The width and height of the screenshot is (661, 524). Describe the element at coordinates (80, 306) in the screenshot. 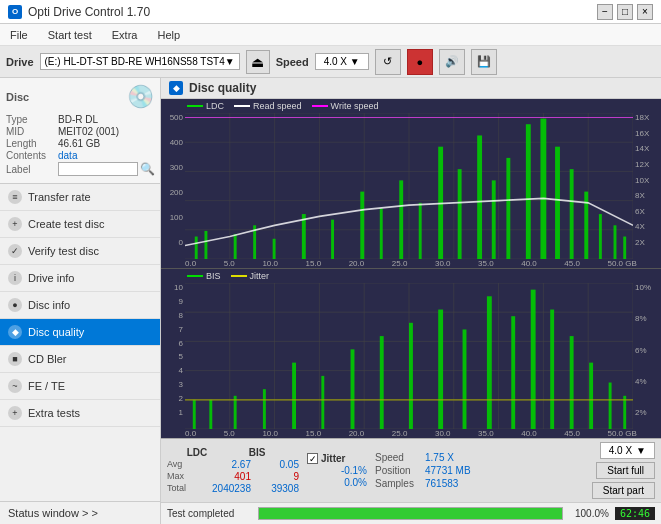

I see `sidebar-item-disc-info: ● Disc info` at that location.